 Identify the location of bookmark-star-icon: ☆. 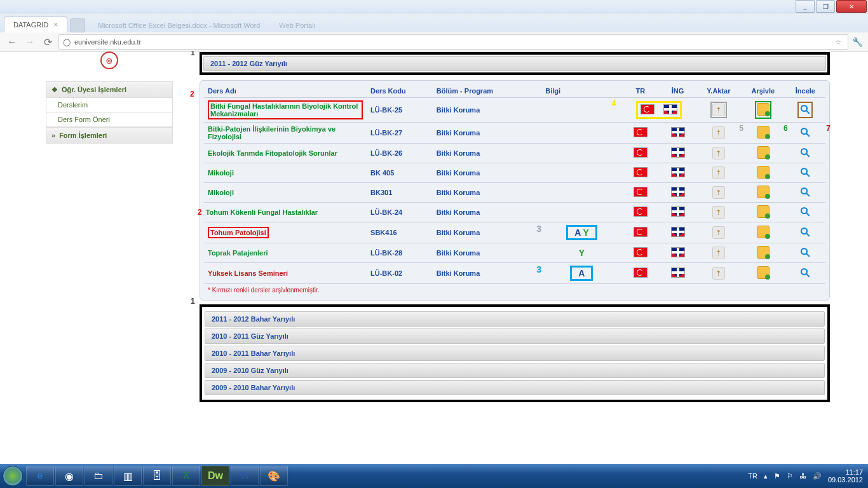
(838, 42).